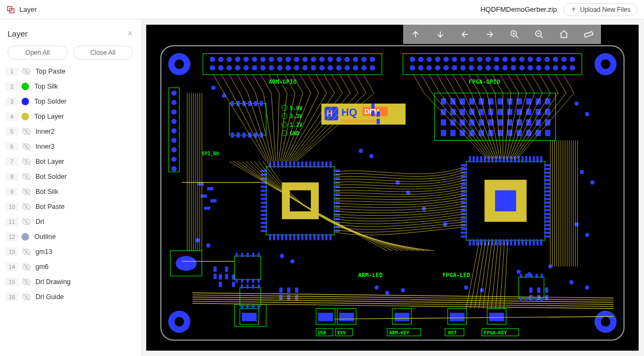 Image resolution: width=644 pixels, height=356 pixels. What do you see at coordinates (514, 34) in the screenshot?
I see `zoom-in-button` at bounding box center [514, 34].